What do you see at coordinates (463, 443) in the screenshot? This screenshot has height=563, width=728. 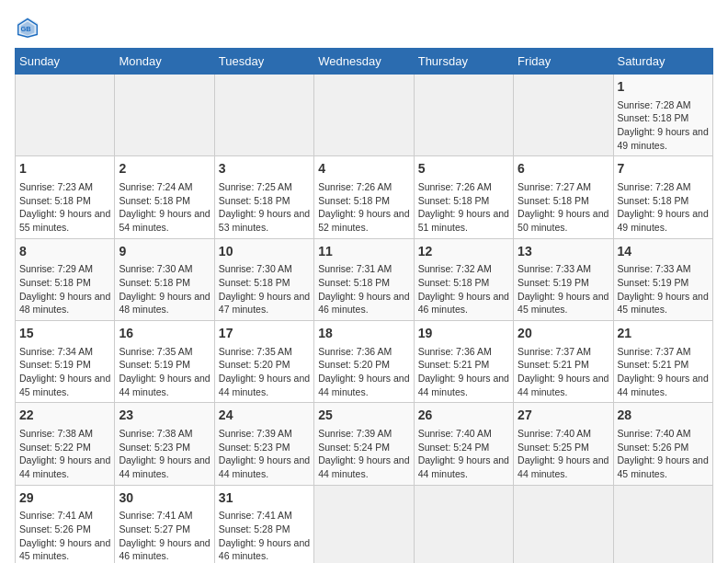 I see `calendar-cell: 26Sunrise: 7:40 AMSunset: 5:24 PMDayligh…` at bounding box center [463, 443].